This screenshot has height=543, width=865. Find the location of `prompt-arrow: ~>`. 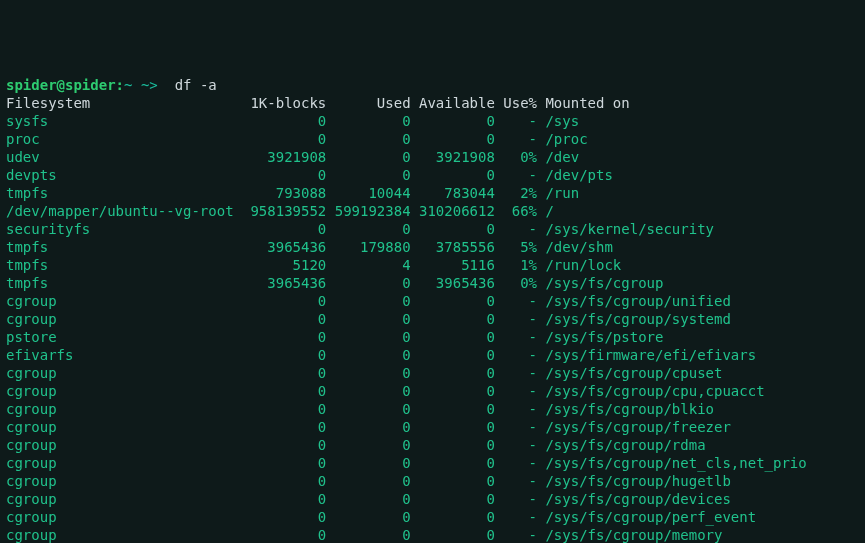

prompt-arrow: ~> is located at coordinates (150, 85).